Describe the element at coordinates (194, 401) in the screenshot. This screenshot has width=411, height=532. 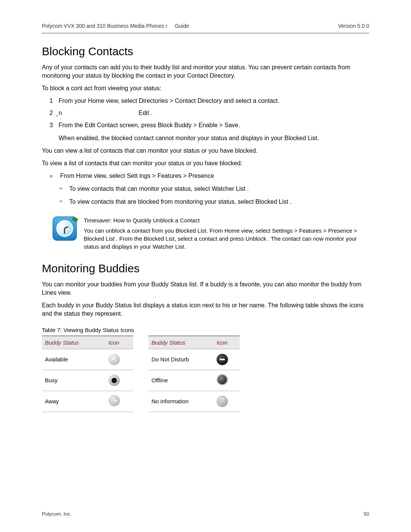
I see `table-row: No information` at that location.